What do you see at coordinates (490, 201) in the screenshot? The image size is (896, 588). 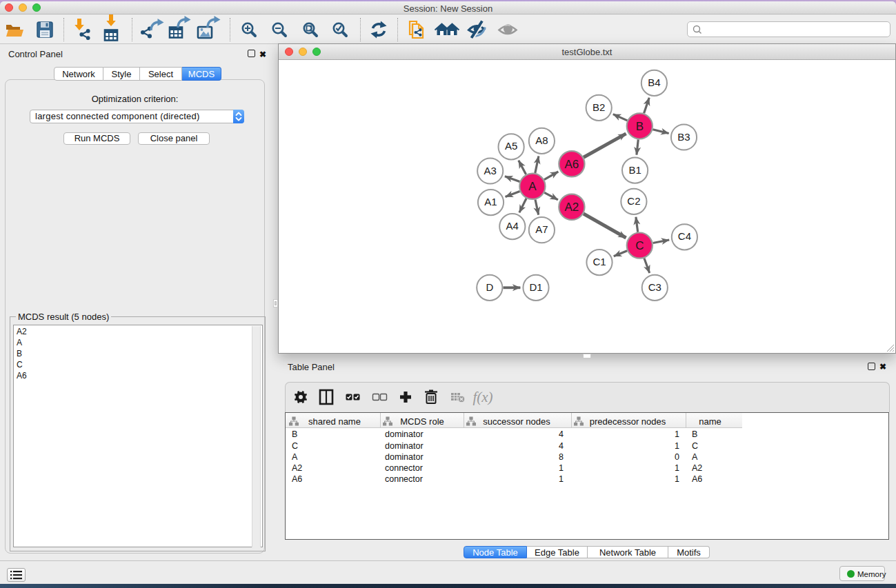 I see `svg-text: A1` at bounding box center [490, 201].